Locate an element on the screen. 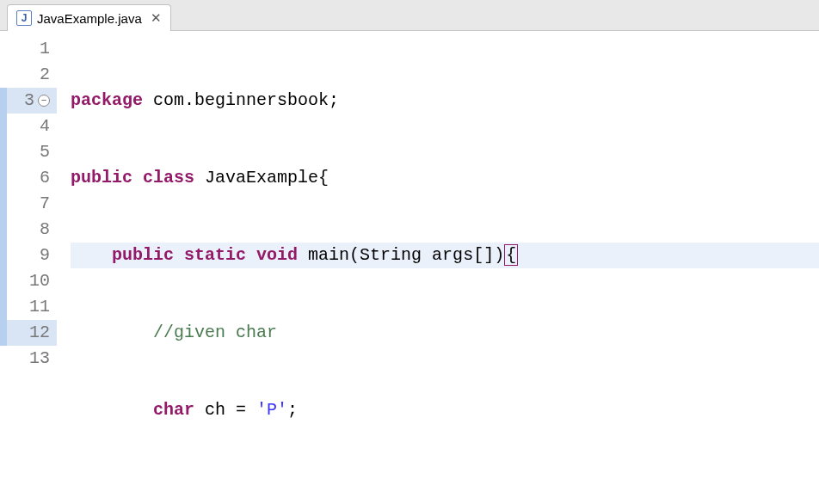 This screenshot has height=504, width=819. line-num: 6 is located at coordinates (45, 178).